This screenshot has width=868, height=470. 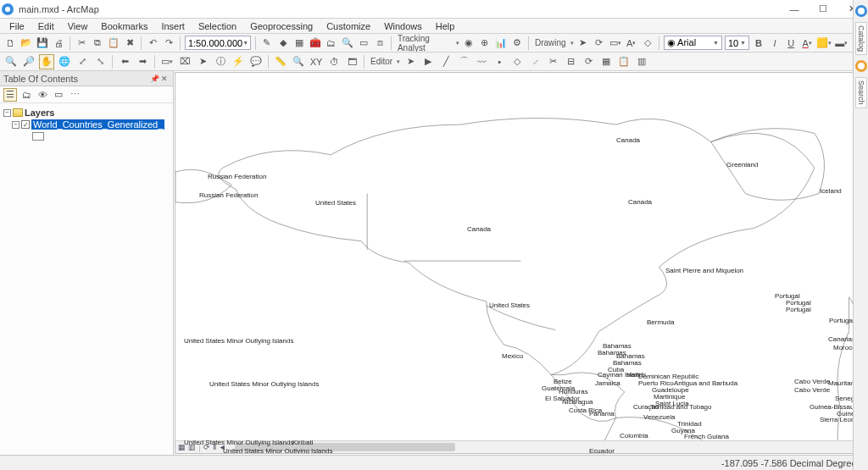 I want to click on fixed-zoom-out-icon: ⤡, so click(x=100, y=62).